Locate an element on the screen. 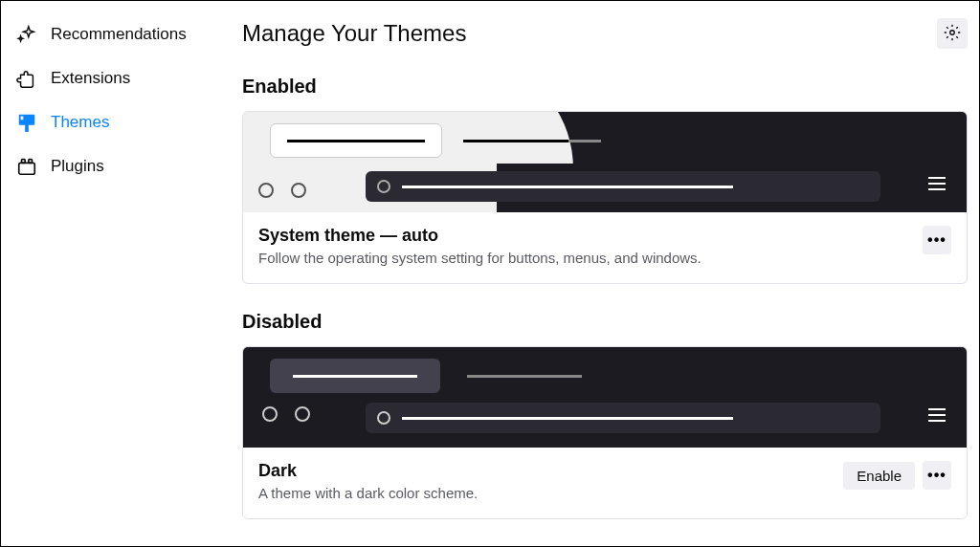 The width and height of the screenshot is (980, 547). sidebar-item-recommendations: Recommendations is located at coordinates (120, 34).